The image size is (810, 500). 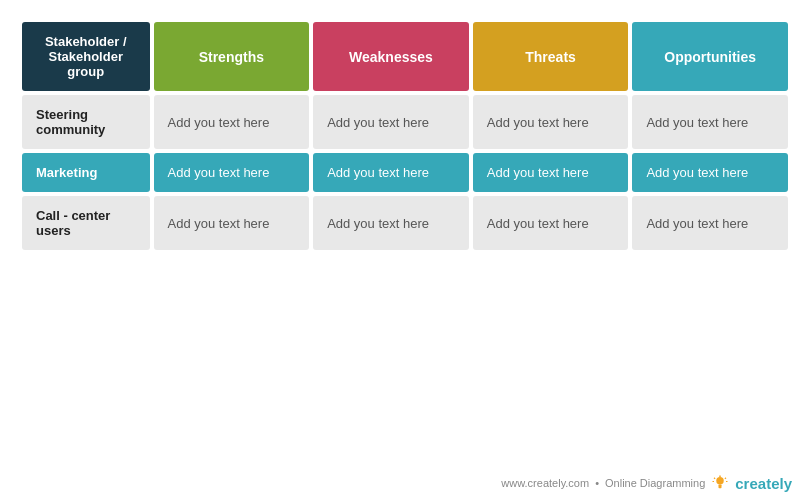 I want to click on row-label: Steering community, so click(x=86, y=122).